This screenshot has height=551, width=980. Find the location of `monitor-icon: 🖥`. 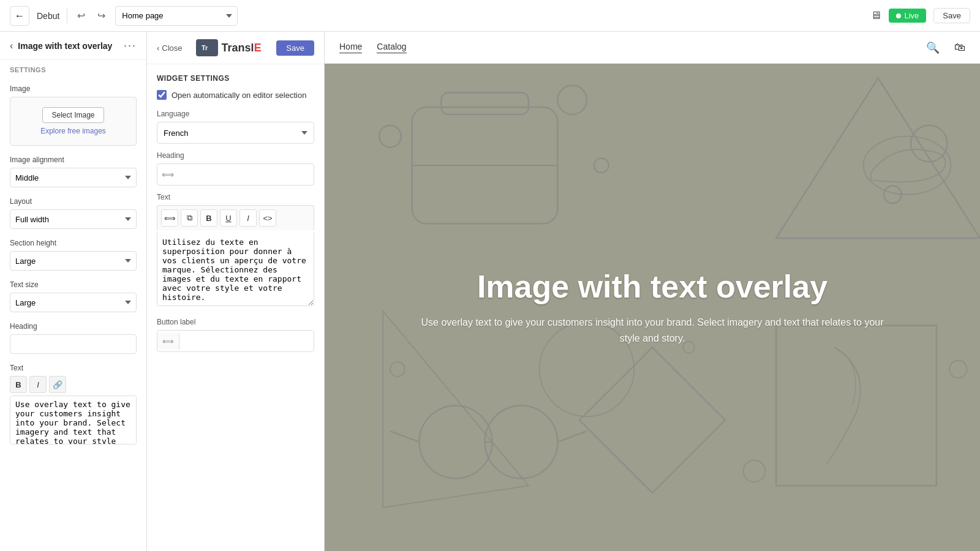

monitor-icon: 🖥 is located at coordinates (876, 16).